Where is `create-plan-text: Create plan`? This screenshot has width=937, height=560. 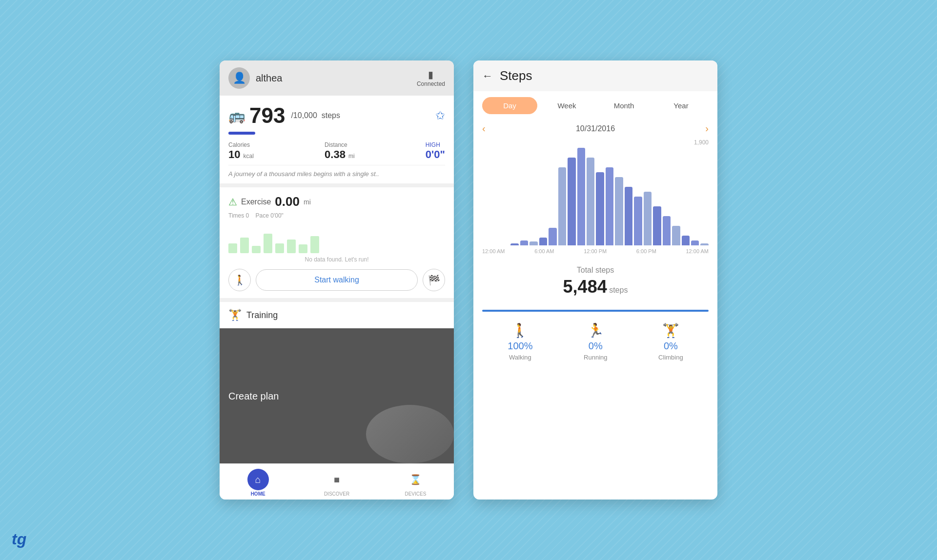 create-plan-text: Create plan is located at coordinates (254, 396).